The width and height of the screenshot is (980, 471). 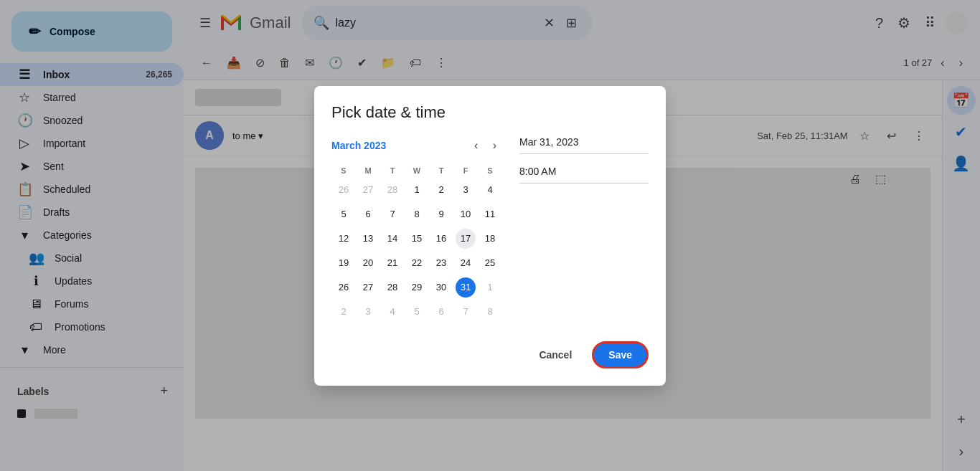 I want to click on calendar-day: 29, so click(x=417, y=287).